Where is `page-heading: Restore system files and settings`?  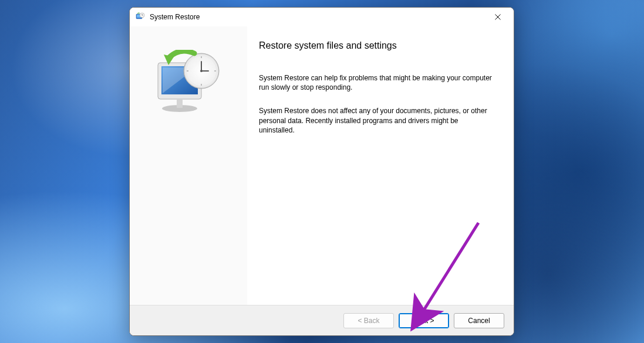
page-heading: Restore system files and settings is located at coordinates (378, 46).